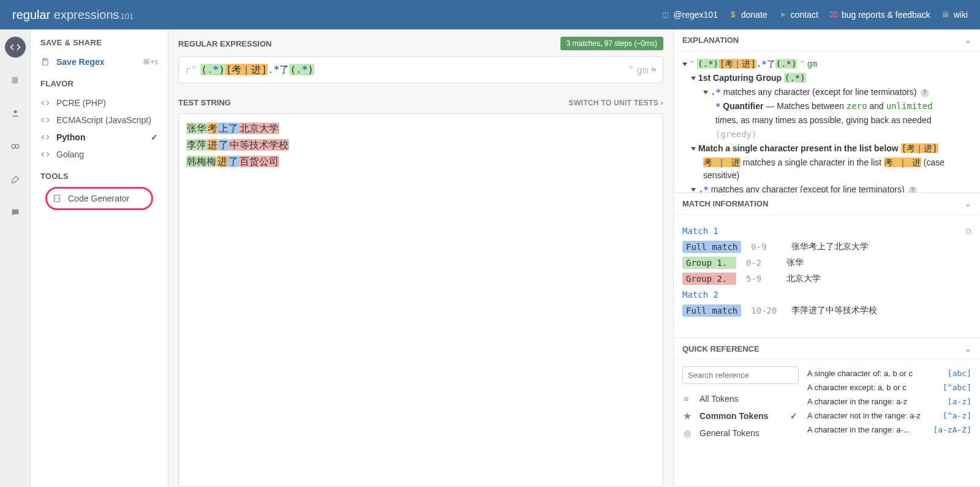 Image resolution: width=980 pixels, height=487 pixels. I want to click on header-link-twitter: ◫@regex101, so click(690, 15).